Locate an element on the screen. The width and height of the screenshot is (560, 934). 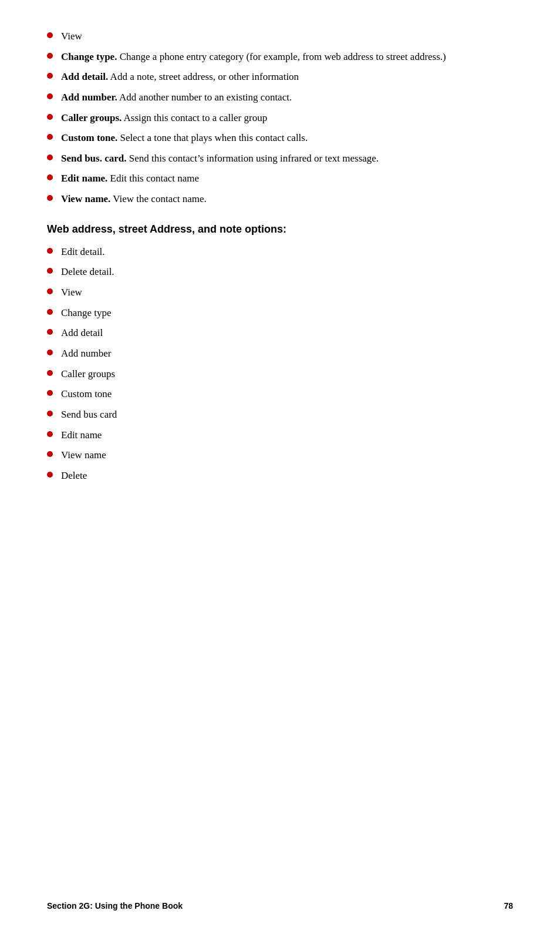
item-text: Add detail. Add a note, street address, … is located at coordinates (287, 78).